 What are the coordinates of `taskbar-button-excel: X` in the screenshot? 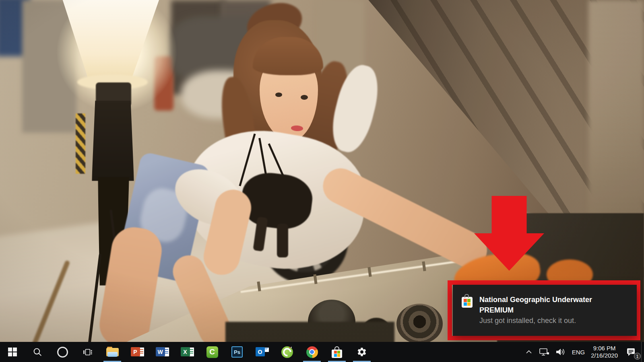 It's located at (187, 352).